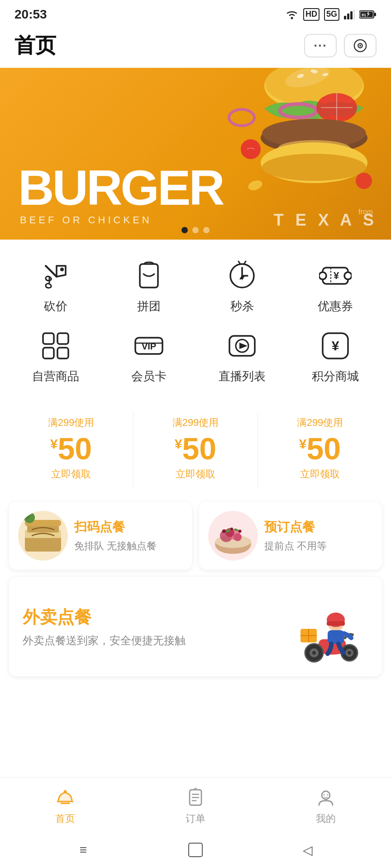  I want to click on banner-main-text: BURGER, so click(120, 188).